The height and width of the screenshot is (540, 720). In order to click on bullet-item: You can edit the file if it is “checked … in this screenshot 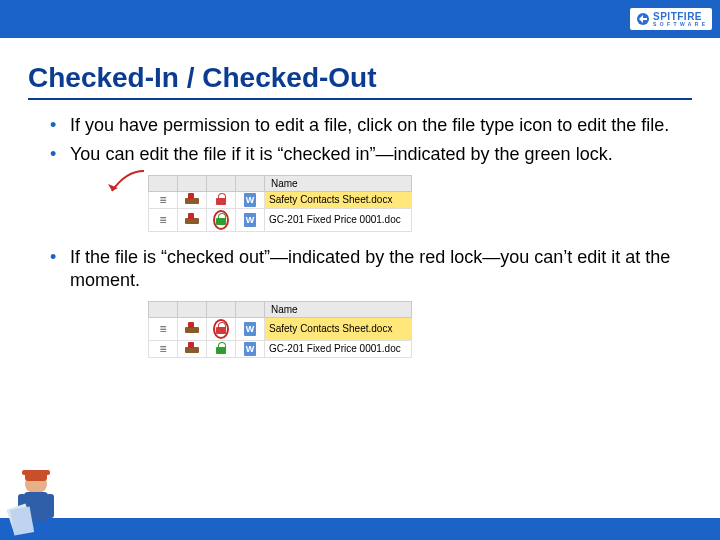, I will do `click(374, 154)`.